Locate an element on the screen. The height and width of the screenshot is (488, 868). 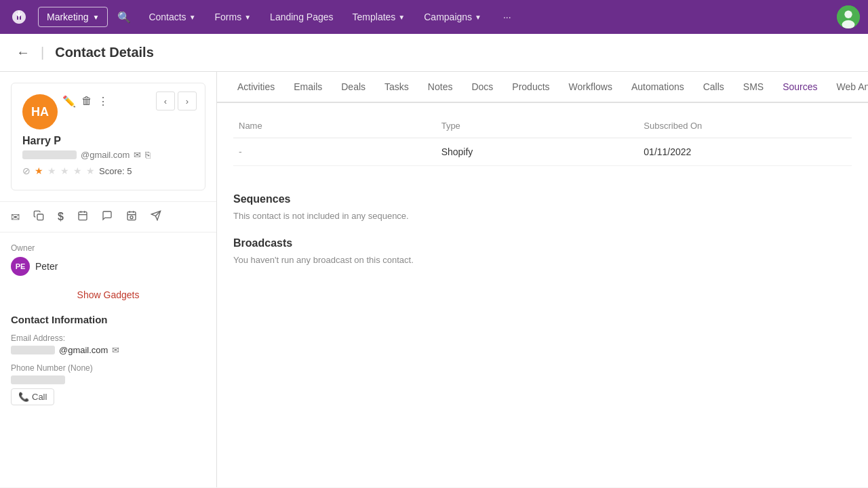
email-field-domain: @gmail.com is located at coordinates (83, 350).